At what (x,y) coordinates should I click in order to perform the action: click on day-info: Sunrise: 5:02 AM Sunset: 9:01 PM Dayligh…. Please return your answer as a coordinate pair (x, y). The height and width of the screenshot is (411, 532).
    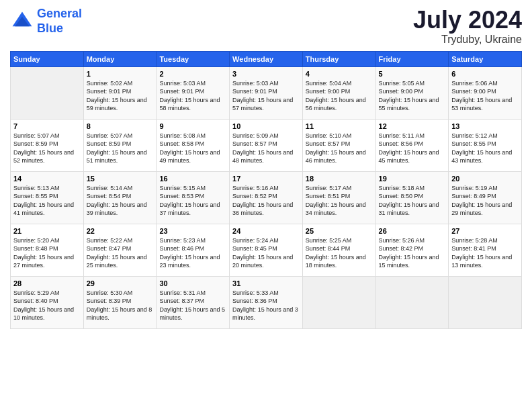
    Looking at the image, I should click on (120, 96).